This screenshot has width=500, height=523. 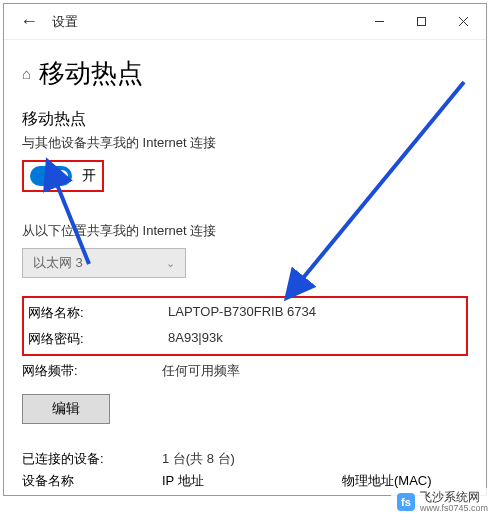 I want to click on edit-button: 编辑, so click(x=66, y=409).